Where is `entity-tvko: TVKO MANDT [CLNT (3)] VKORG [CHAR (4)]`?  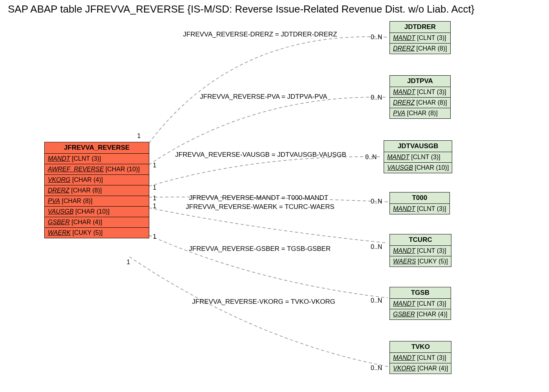 entity-tvko: TVKO MANDT [CLNT (3)] VKORG [CHAR (4)] is located at coordinates (420, 358).